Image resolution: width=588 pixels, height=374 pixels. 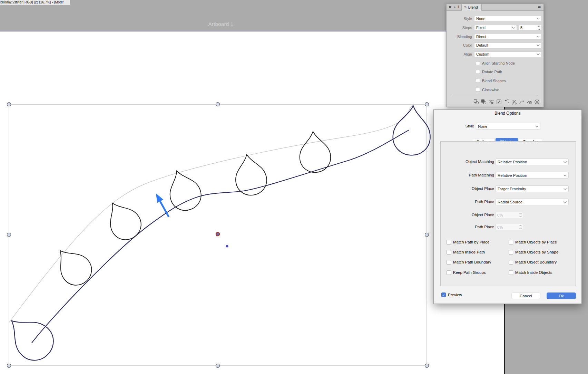 What do you see at coordinates (495, 63) in the screenshot?
I see `align-starting-node-row: Align Starting Node` at bounding box center [495, 63].